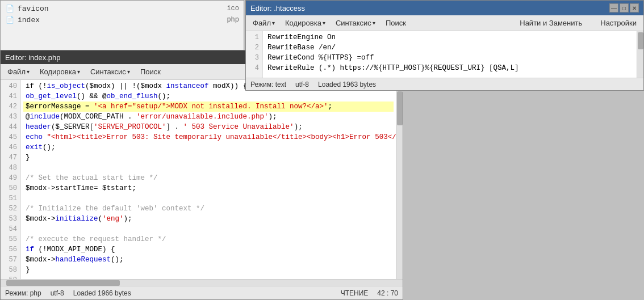  Describe the element at coordinates (122, 20) in the screenshot. I see `list-item: 📄 index php` at that location.